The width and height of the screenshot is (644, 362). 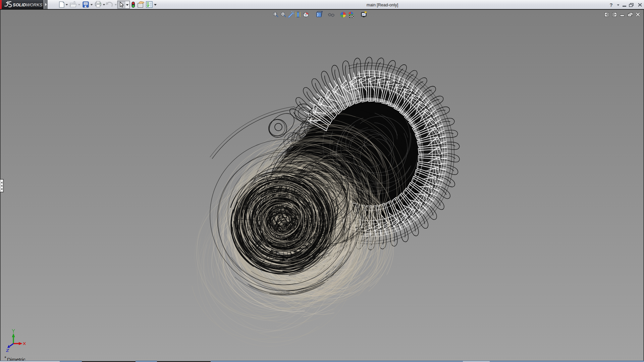 What do you see at coordinates (28, 5) in the screenshot?
I see `svg-text: SOLIDWORKS` at bounding box center [28, 5].